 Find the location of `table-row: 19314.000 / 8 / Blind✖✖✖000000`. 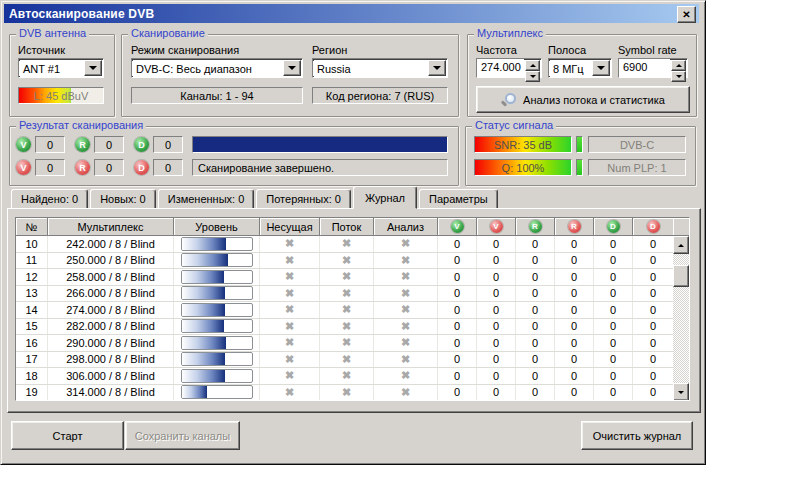

table-row: 19314.000 / 8 / Blind✖✖✖000000 is located at coordinates (344, 394).